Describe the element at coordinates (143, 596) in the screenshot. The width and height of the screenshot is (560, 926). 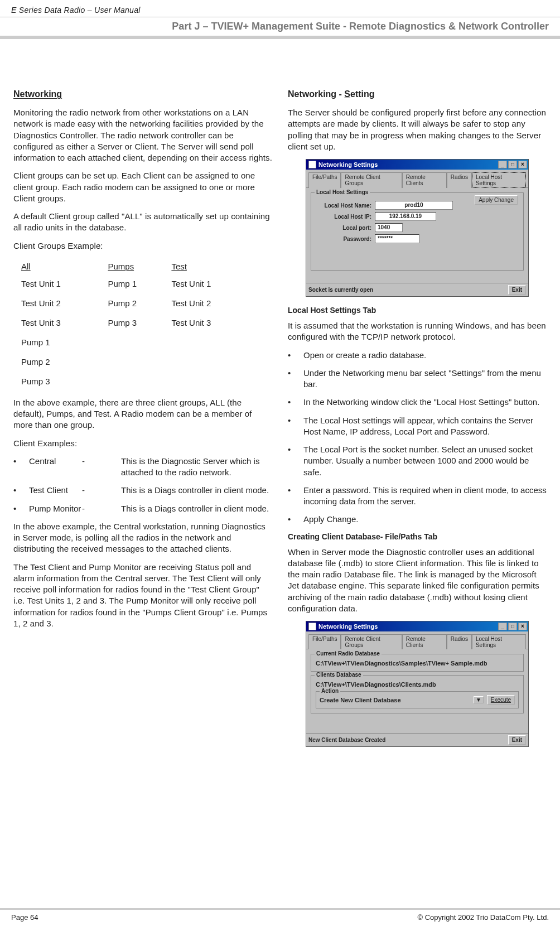
I see `para: The Test Client and Pump Monitor are rec…` at that location.